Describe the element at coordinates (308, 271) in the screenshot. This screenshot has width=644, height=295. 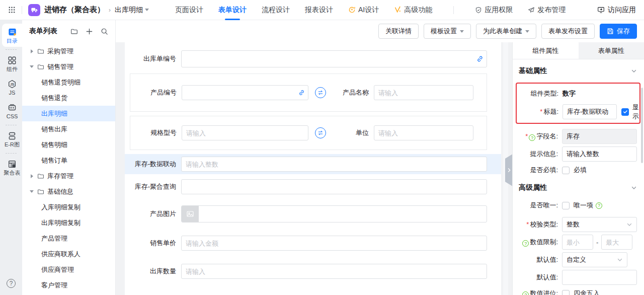
I see `field-outbound-qty: 出库数量` at that location.